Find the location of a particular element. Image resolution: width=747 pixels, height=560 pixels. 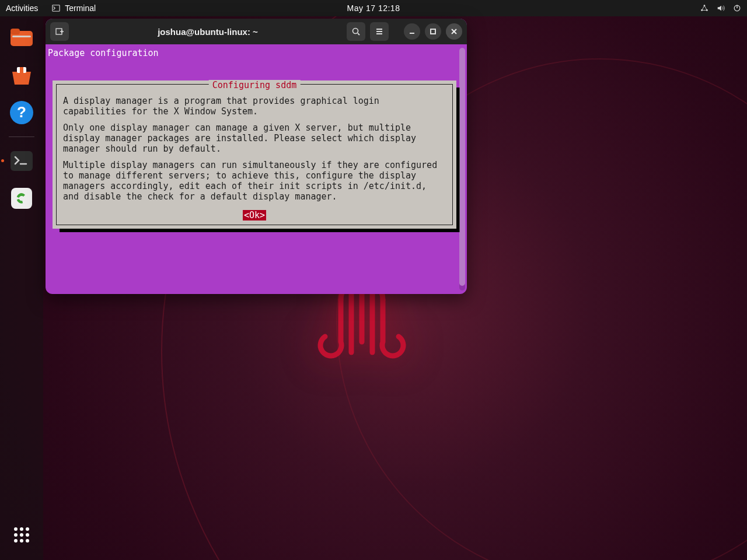

scrollbar-thumb is located at coordinates (462, 167).